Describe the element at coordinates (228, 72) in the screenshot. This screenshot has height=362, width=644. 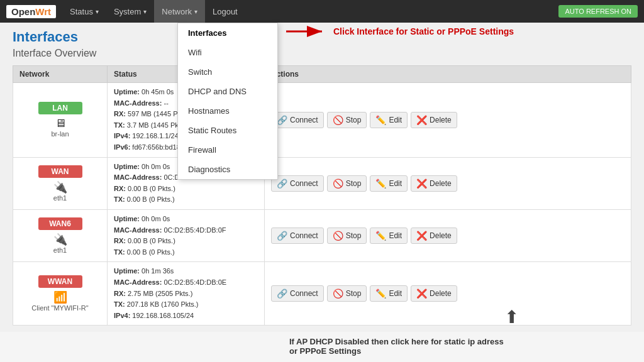
I see `dropdown-item-switch: Switch` at that location.